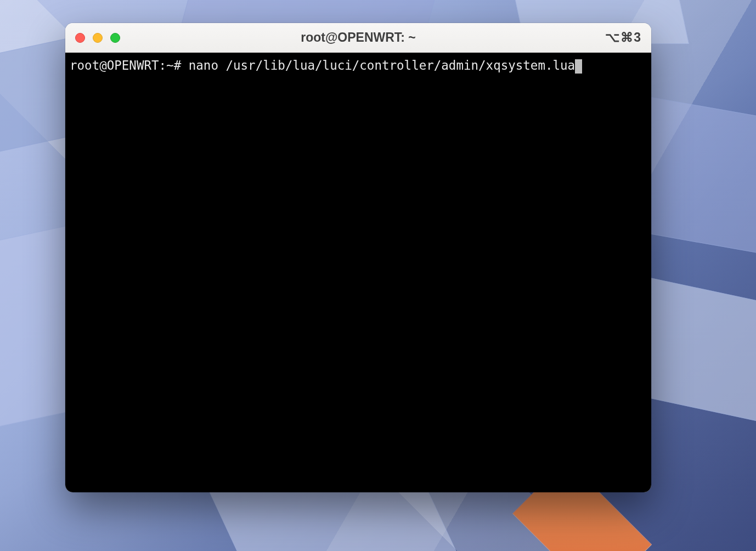 The height and width of the screenshot is (551, 756). What do you see at coordinates (358, 37) in the screenshot?
I see `window-title: root@OPENWRT: ~` at bounding box center [358, 37].